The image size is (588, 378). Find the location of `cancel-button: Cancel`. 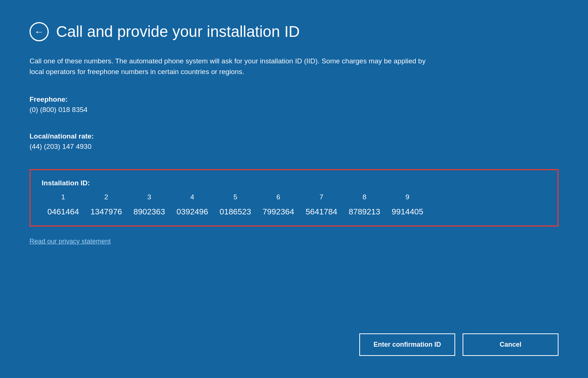

cancel-button: Cancel is located at coordinates (511, 345).